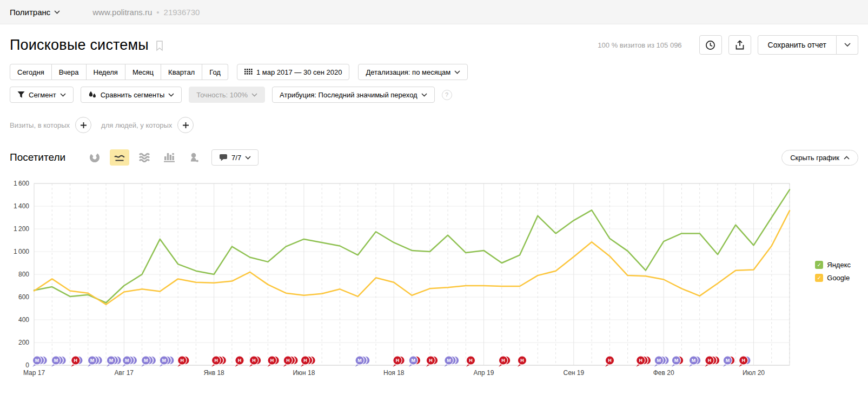  Describe the element at coordinates (434, 45) in the screenshot. I see `title-row: Поисковые системы 100 % визитов из 105 0…` at that location.